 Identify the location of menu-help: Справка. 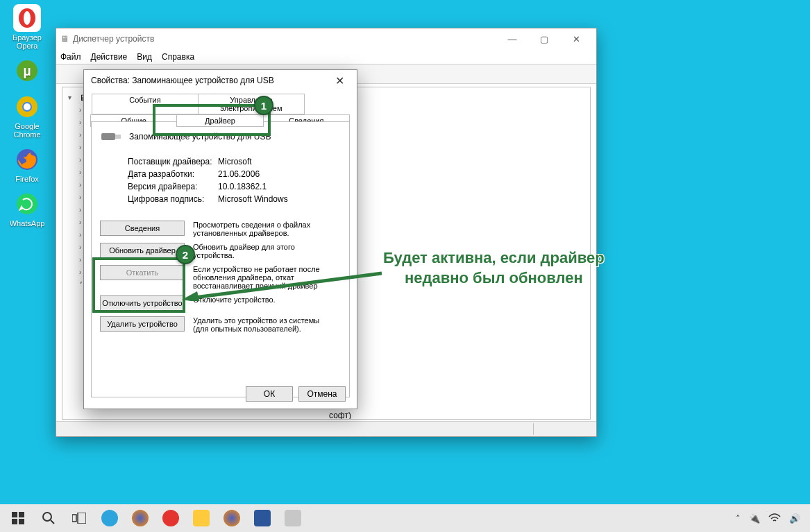
(178, 57).